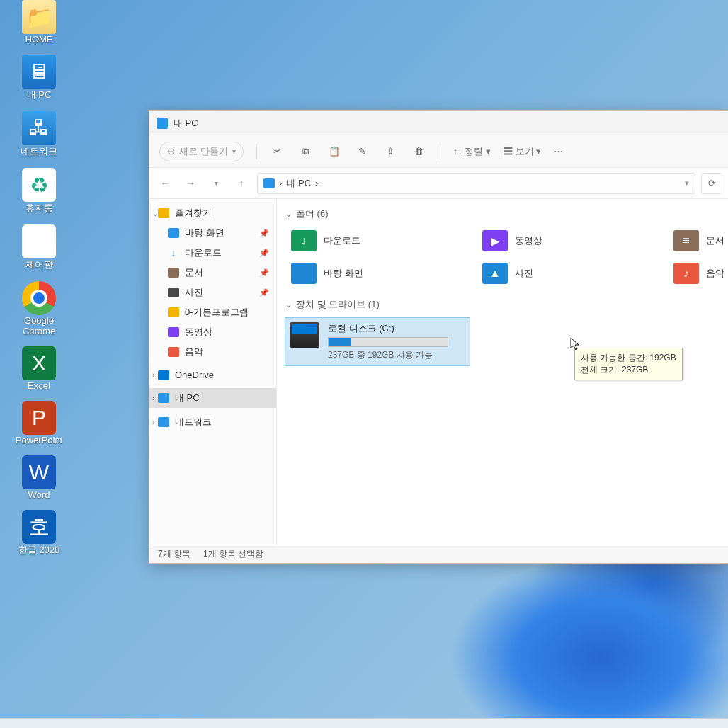  I want to click on desktop-icon-recycle: ♻휴지통, so click(39, 191).